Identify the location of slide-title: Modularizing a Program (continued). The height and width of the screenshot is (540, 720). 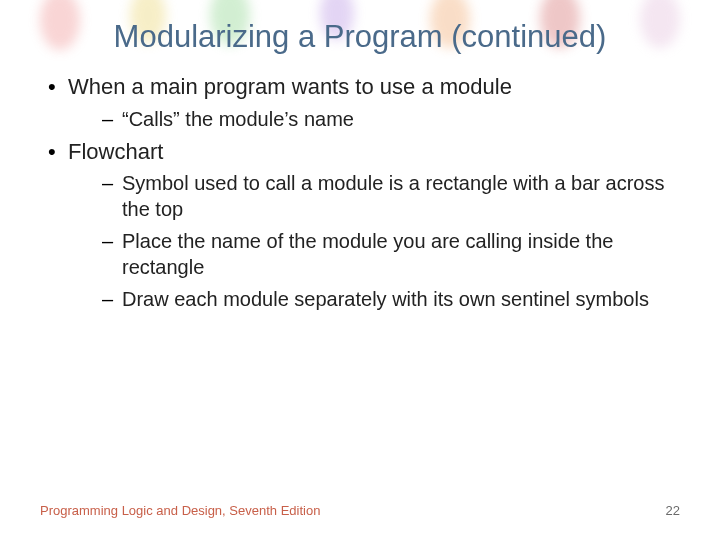
(360, 36).